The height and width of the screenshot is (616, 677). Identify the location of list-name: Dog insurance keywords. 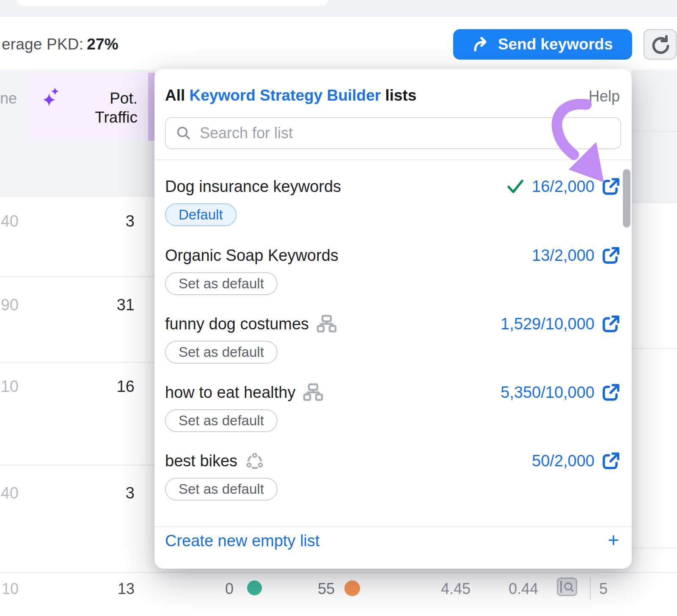
(253, 187).